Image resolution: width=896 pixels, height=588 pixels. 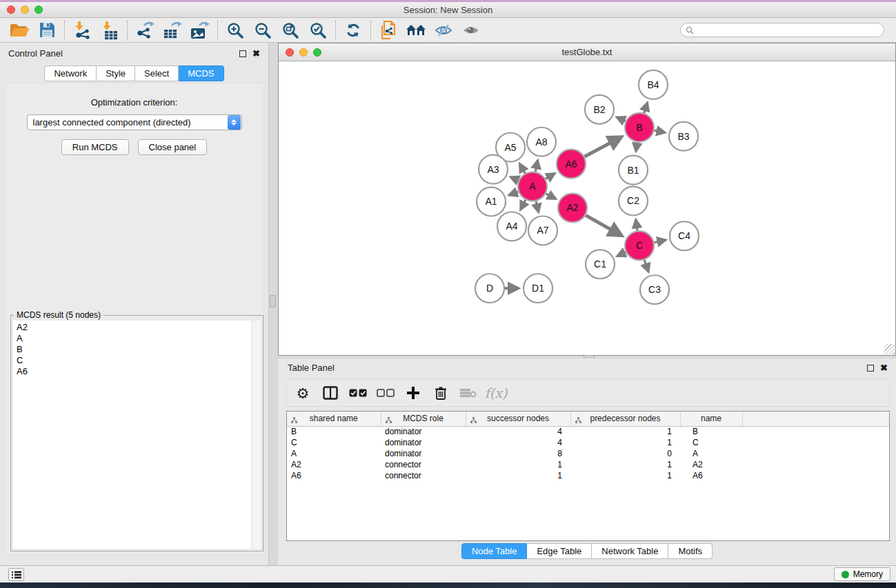 What do you see at coordinates (588, 476) in the screenshot?
I see `table-row: A6connector11A6` at bounding box center [588, 476].